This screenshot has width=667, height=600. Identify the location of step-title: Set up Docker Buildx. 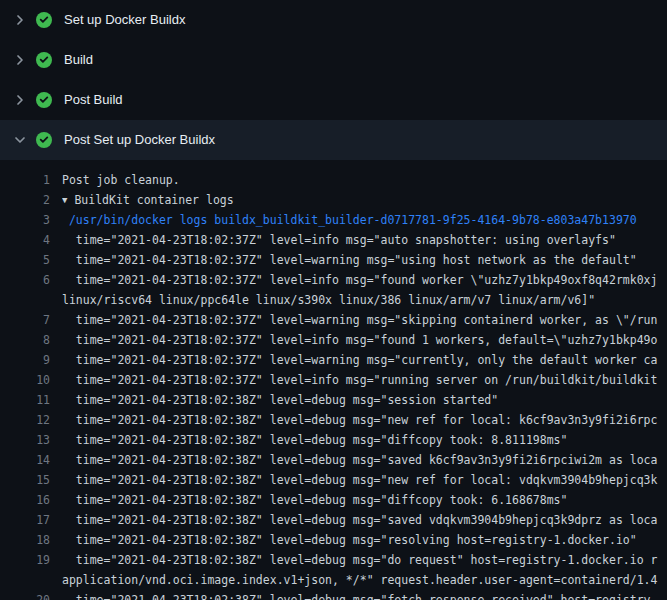
(124, 20).